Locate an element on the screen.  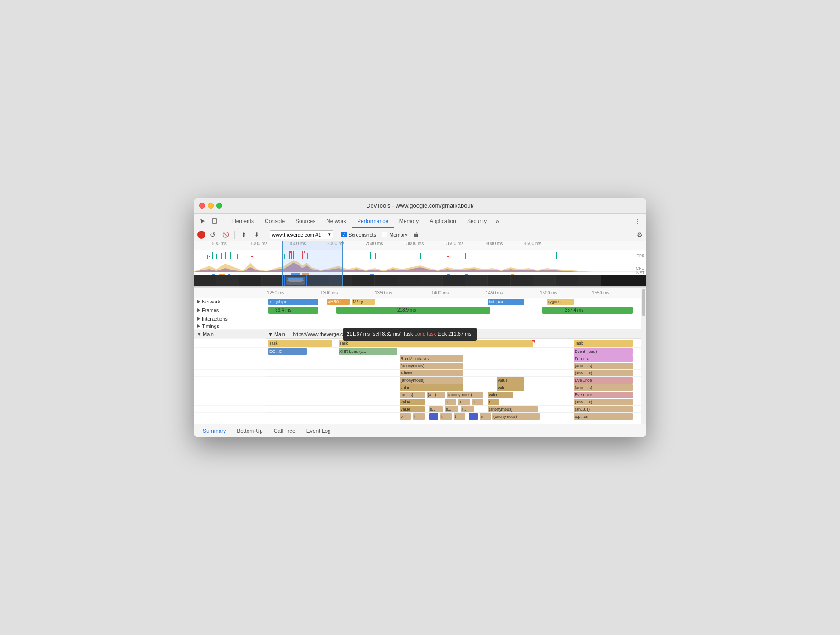
url-select: www.theverge.com #1 ▾ is located at coordinates (301, 235).